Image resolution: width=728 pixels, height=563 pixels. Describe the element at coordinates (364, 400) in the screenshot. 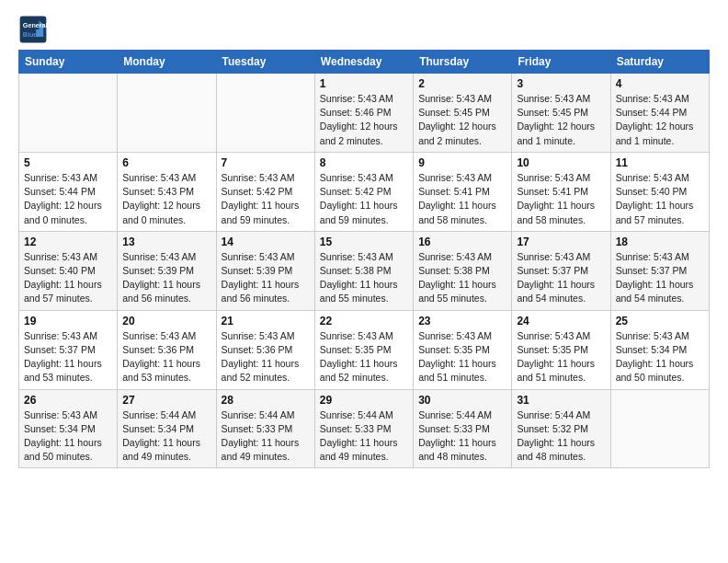

I see `day-number: 29` at that location.